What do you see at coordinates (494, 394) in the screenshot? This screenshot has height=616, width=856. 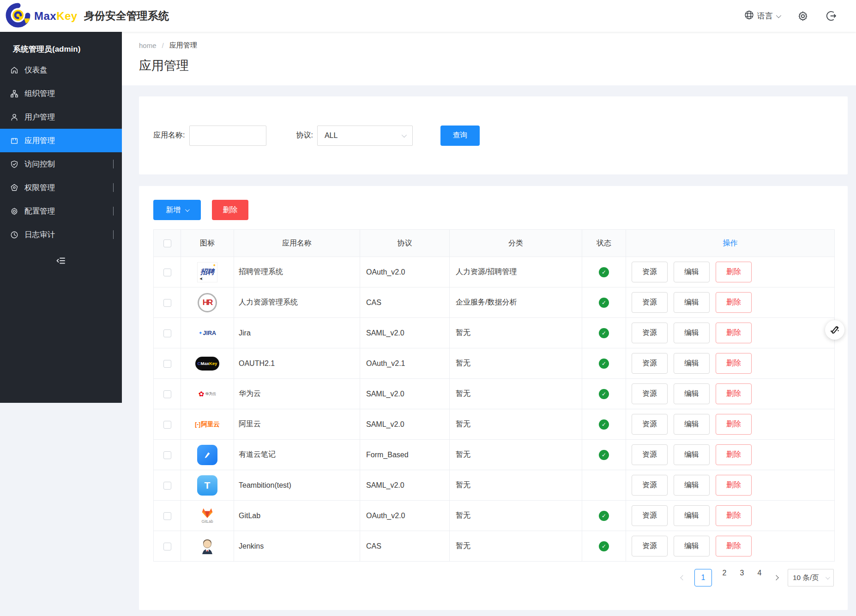 I see `table-row-4: ✿华为云华为云SAML_v2.0暂无✓资源编辑删除` at bounding box center [494, 394].